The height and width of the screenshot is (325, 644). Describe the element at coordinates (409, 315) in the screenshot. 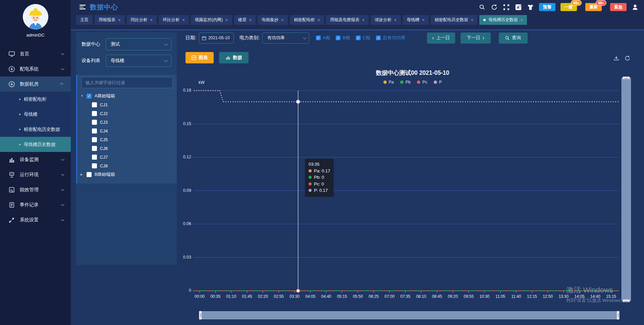

I see `datazoom-horizontal-slider` at that location.